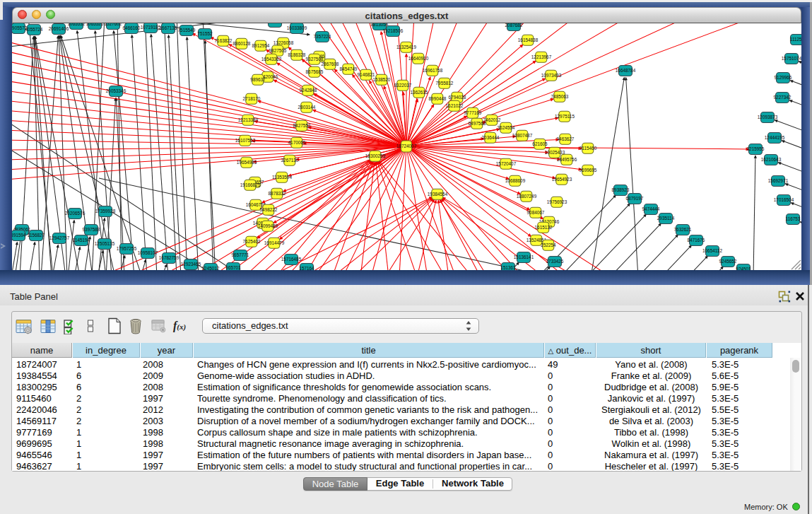 This screenshot has width=812, height=514. I want to click on svg-text: 9657771, so click(240, 255).